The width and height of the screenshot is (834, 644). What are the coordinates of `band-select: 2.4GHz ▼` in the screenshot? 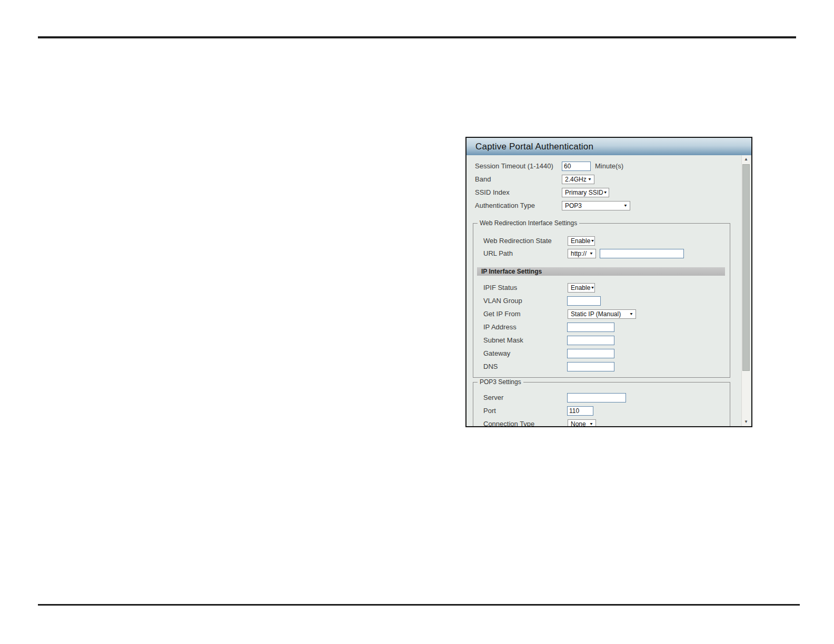 It's located at (578, 179).